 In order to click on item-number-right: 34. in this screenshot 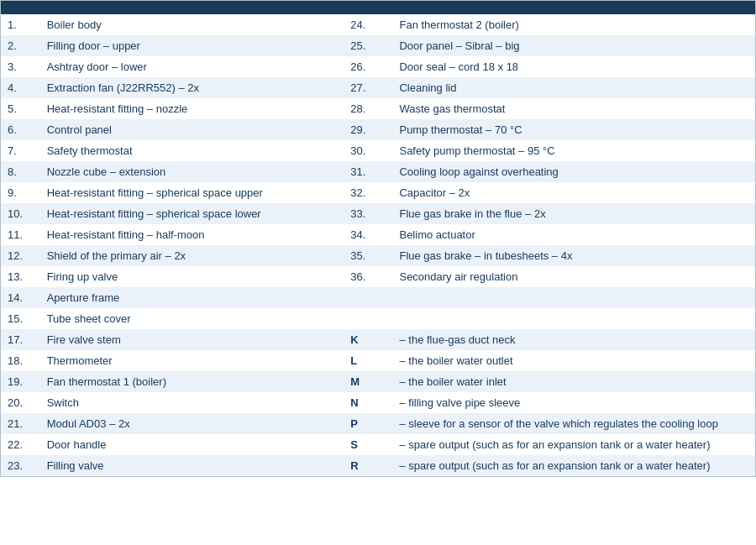, I will do `click(368, 235)`.